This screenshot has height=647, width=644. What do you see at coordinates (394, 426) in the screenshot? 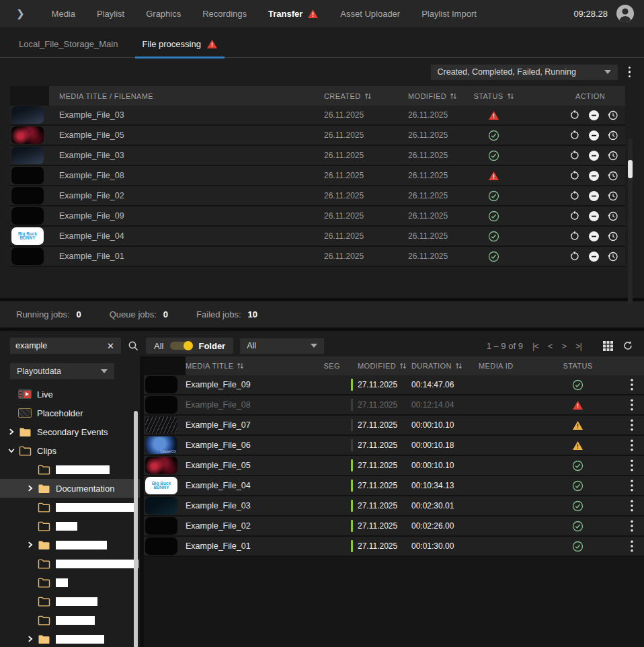
I see `media-row: Example_File_0727.11.202500:00:10.10` at bounding box center [394, 426].